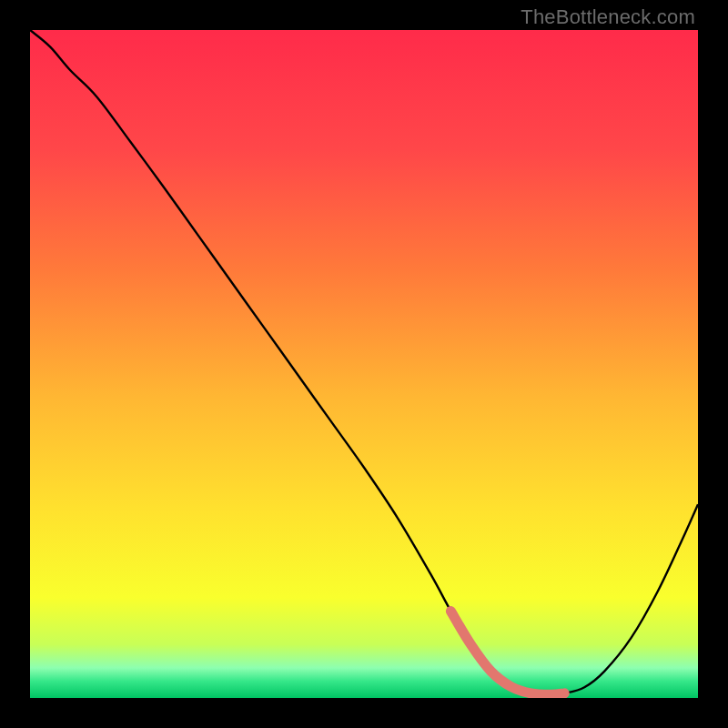  What do you see at coordinates (608, 17) in the screenshot?
I see `watermark-text: TheBottleneck.com` at bounding box center [608, 17].